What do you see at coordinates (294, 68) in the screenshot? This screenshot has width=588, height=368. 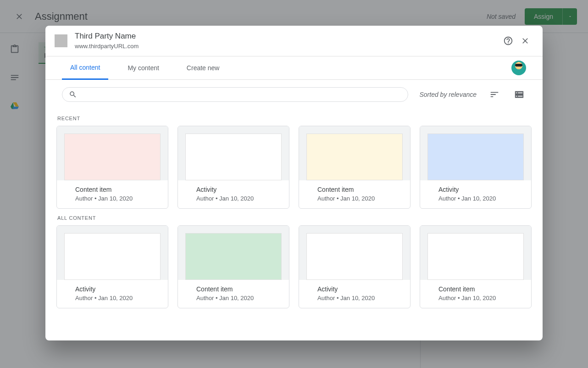 I see `dialog-tabs: All content My content Create new` at bounding box center [294, 68].